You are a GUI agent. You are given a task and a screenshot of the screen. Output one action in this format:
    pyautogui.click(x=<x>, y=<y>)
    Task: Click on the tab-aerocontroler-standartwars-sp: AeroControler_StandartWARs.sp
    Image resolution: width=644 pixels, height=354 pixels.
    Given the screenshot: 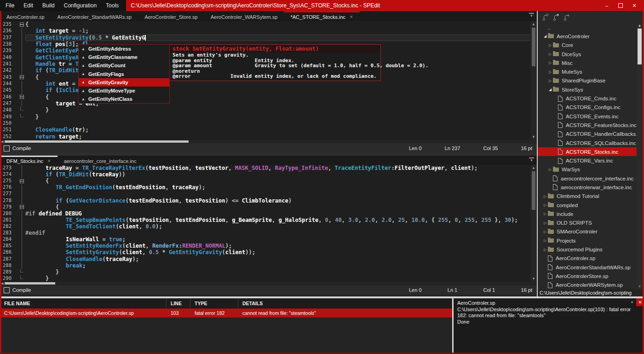 What is the action you would take?
    pyautogui.click(x=95, y=16)
    